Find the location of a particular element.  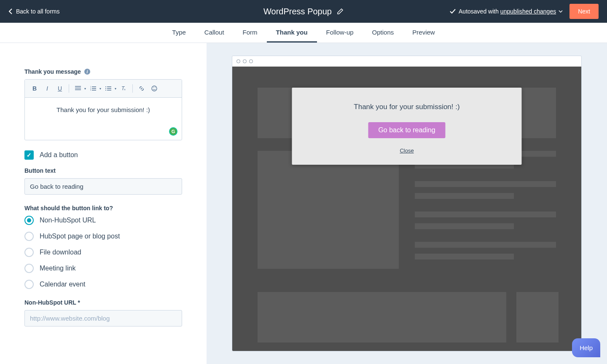

underline-button: U is located at coordinates (60, 88).